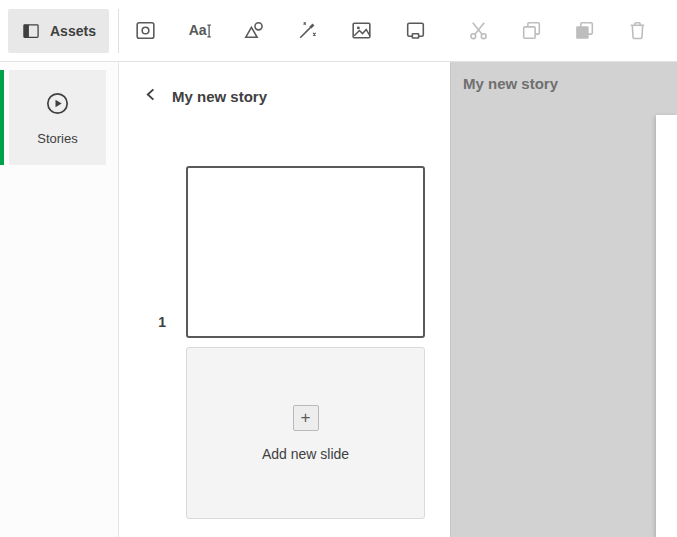 This screenshot has height=537, width=677. What do you see at coordinates (284, 96) in the screenshot?
I see `slide-panel-header: My new story` at bounding box center [284, 96].